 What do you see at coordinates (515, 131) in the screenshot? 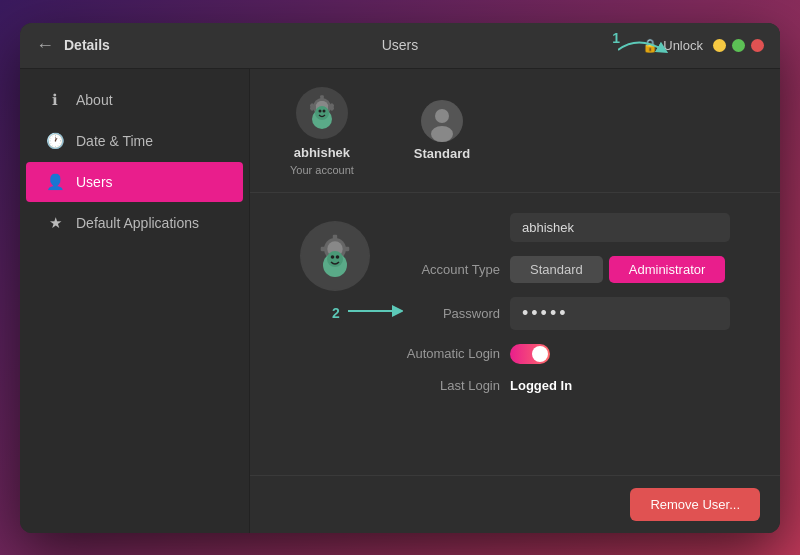
I see `users-header: abhishek Your account Standard` at bounding box center [515, 131].